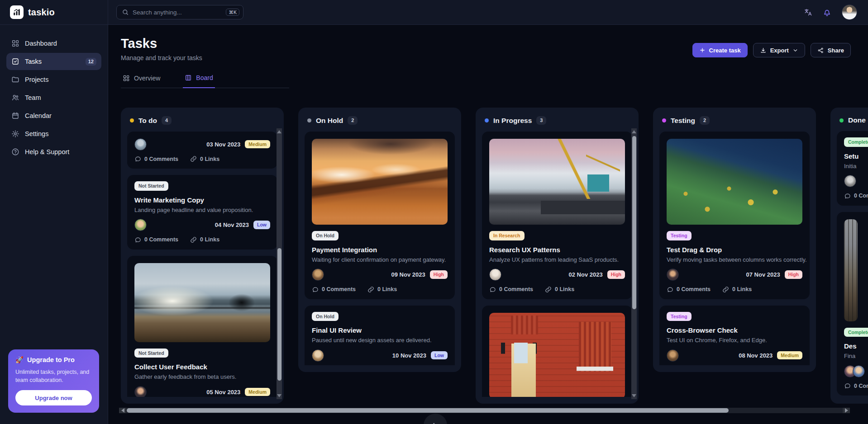 The image size is (868, 424). I want to click on task-card: In Progress, so click(557, 351).